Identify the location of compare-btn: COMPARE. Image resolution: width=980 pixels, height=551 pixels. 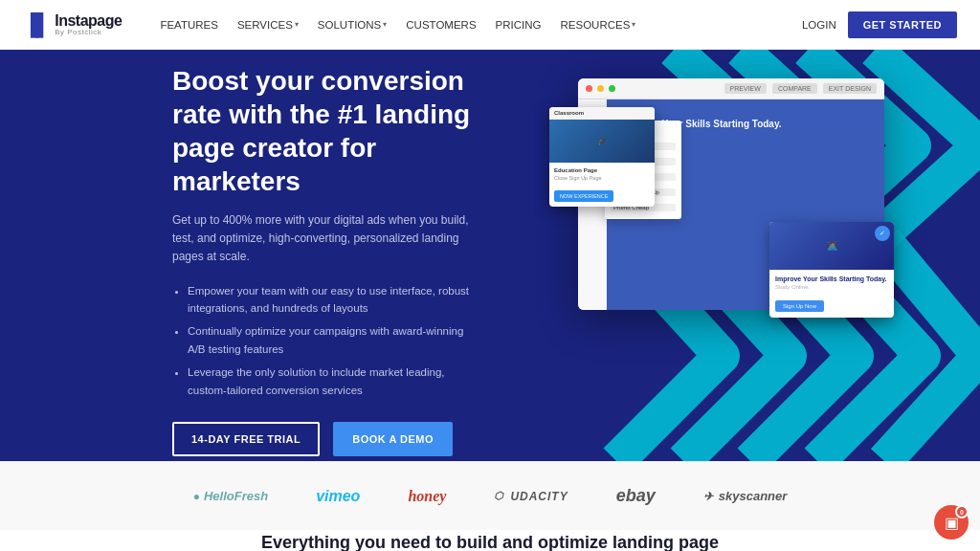
(794, 88).